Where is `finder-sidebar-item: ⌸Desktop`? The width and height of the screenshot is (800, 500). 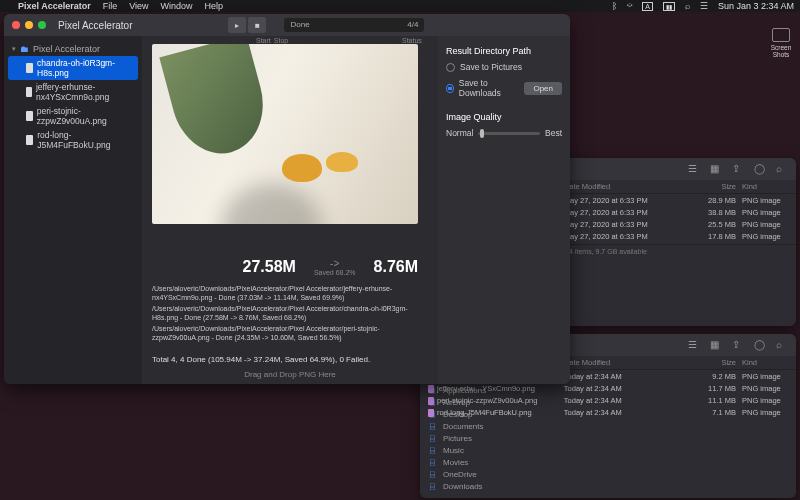 finder-sidebar-item: ⌸Desktop is located at coordinates (465, 414).